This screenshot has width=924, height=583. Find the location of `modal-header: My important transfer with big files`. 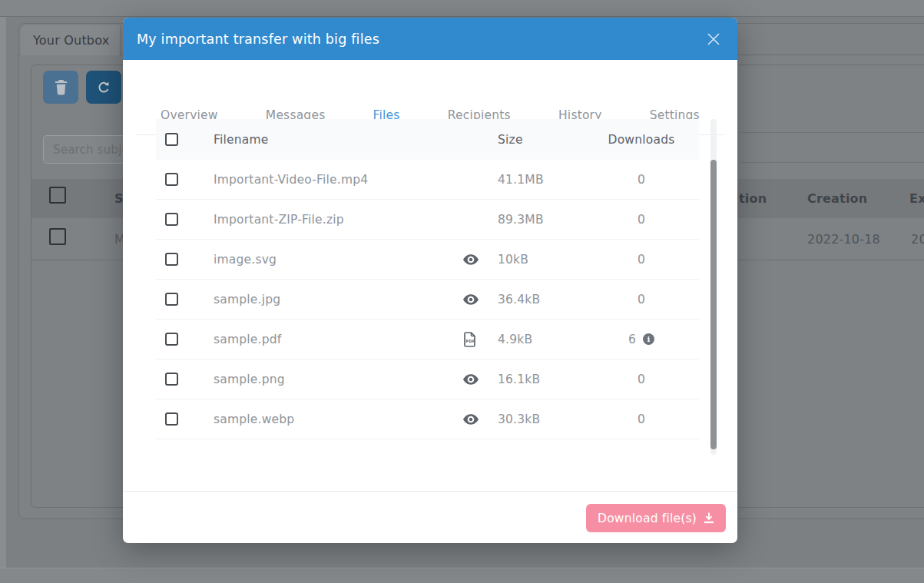

modal-header: My important transfer with big files is located at coordinates (430, 38).